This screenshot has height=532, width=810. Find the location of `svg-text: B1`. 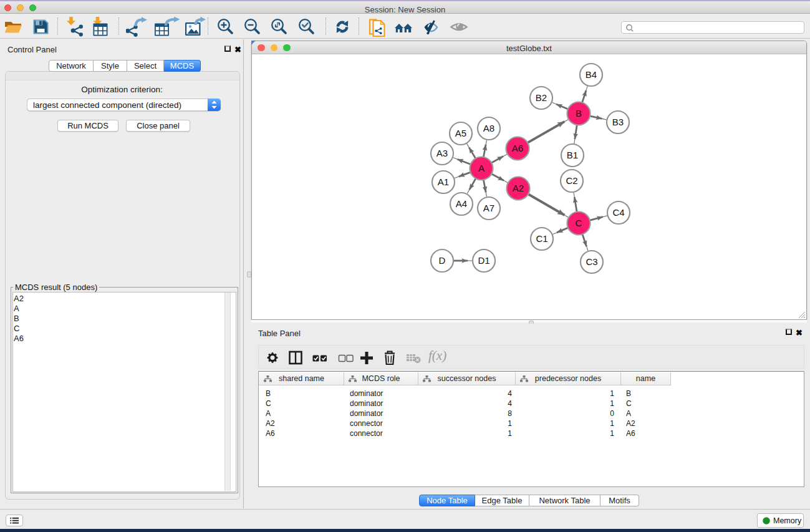

svg-text: B1 is located at coordinates (572, 155).